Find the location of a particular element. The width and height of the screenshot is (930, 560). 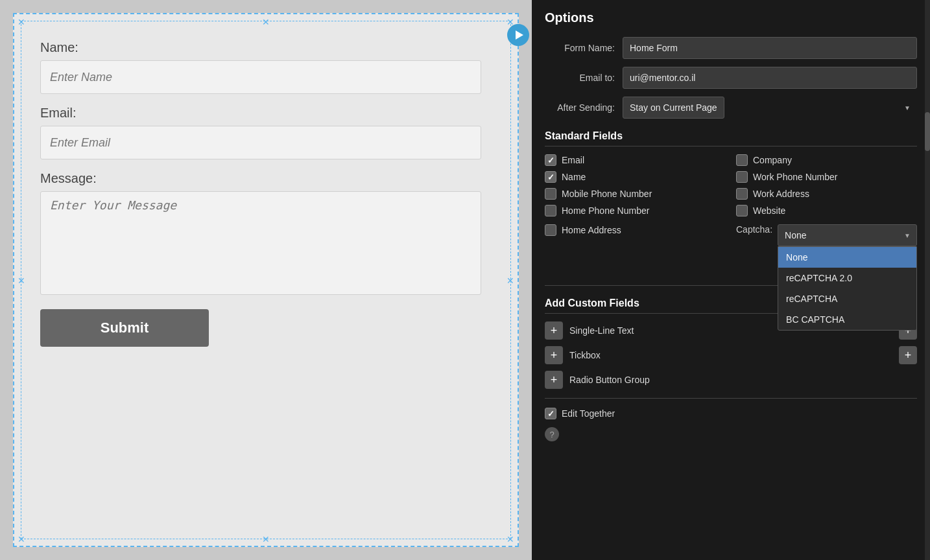

custom-field-tickbox: + Tickbox + is located at coordinates (731, 355).